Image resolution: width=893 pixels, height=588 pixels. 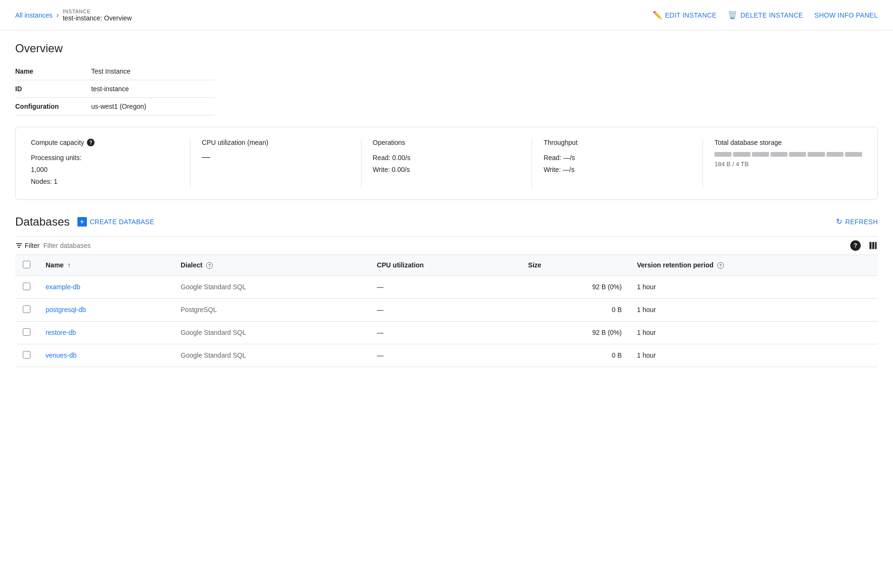 What do you see at coordinates (85, 222) in the screenshot?
I see `databases-title-group: Databases + CREATE DATABASE` at bounding box center [85, 222].